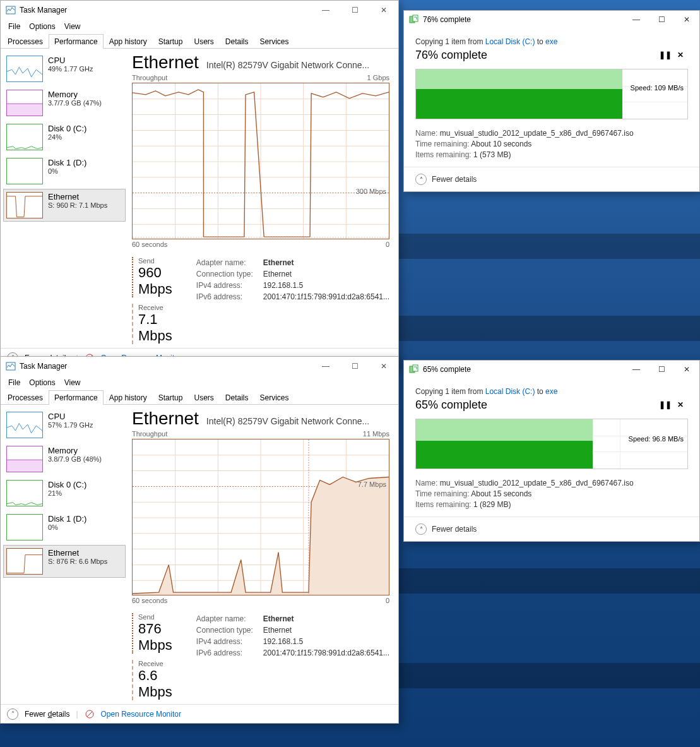 This screenshot has width=700, height=747. I want to click on sidebar-item-label: CPU, so click(71, 61).